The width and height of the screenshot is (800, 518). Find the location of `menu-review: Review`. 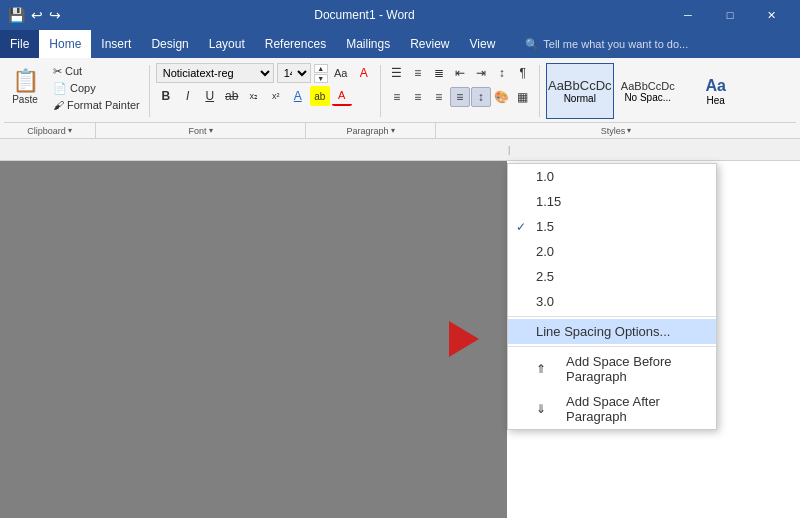

menu-review: Review is located at coordinates (430, 44).